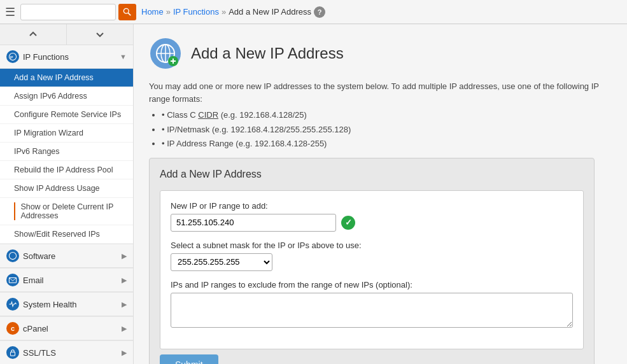  Describe the element at coordinates (267, 53) in the screenshot. I see `page-title: Add a New IP Address` at that location.